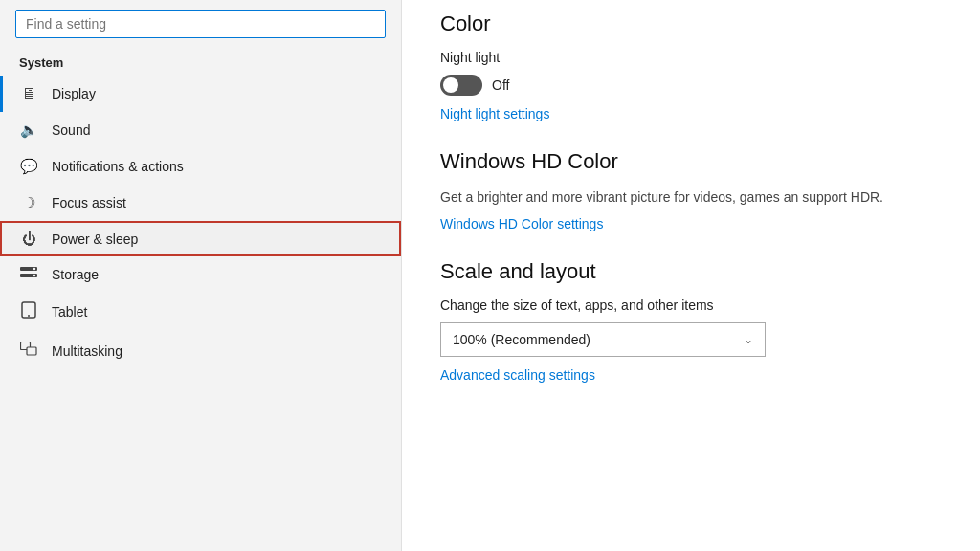  Describe the element at coordinates (201, 166) in the screenshot. I see `sidebar-item-notifications: 💬 Notifications & actions` at that location.